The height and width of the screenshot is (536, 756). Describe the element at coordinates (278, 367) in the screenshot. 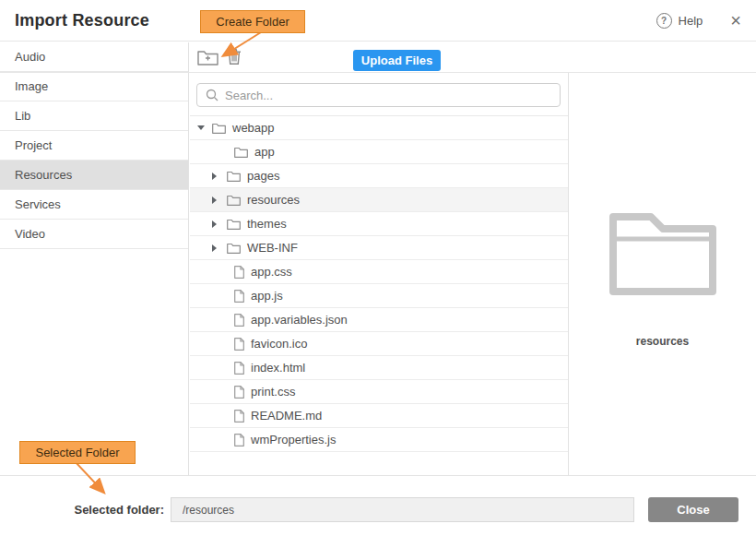

I see `node-label: index.html` at that location.